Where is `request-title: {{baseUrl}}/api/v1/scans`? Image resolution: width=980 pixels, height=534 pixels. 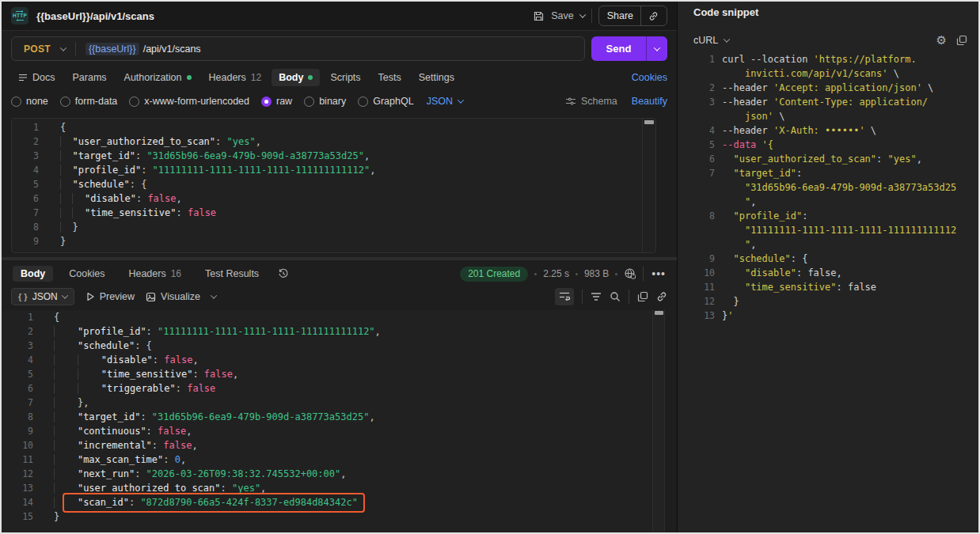 request-title: {{baseUrl}}/api/v1/scans is located at coordinates (95, 16).